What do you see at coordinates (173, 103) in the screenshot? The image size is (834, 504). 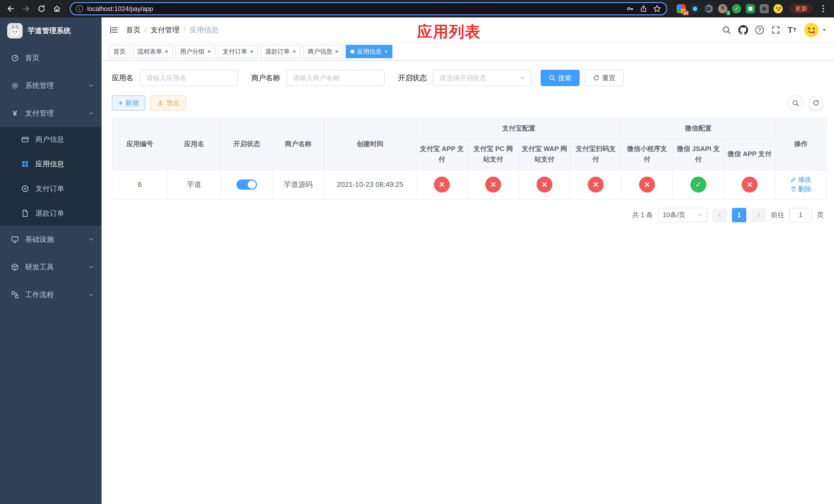 I see `export-button-label: 导出` at bounding box center [173, 103].